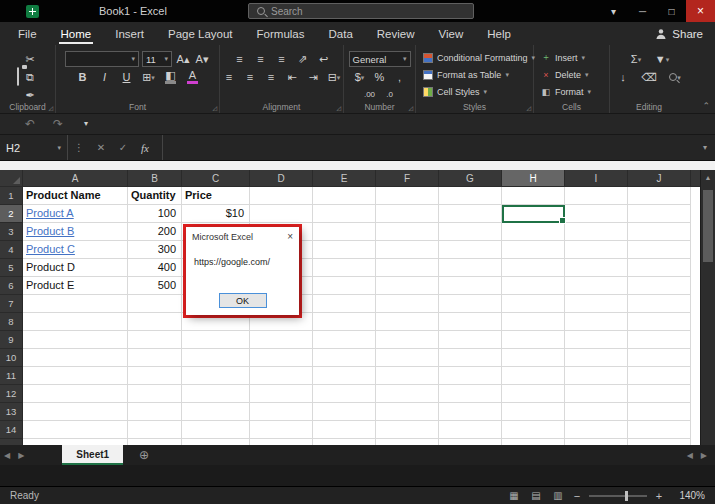  Describe the element at coordinates (660, 322) in the screenshot. I see `cell-J8` at that location.